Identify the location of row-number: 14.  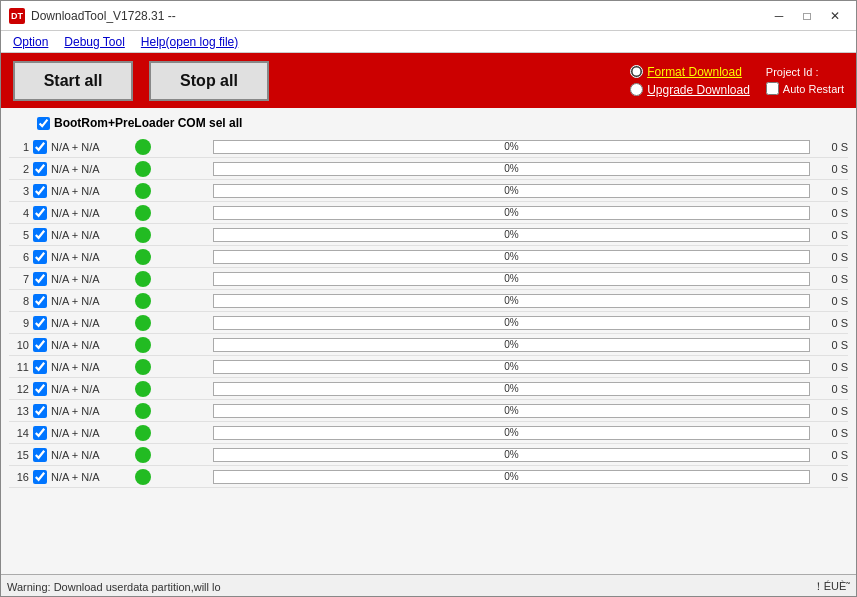
(19, 433).